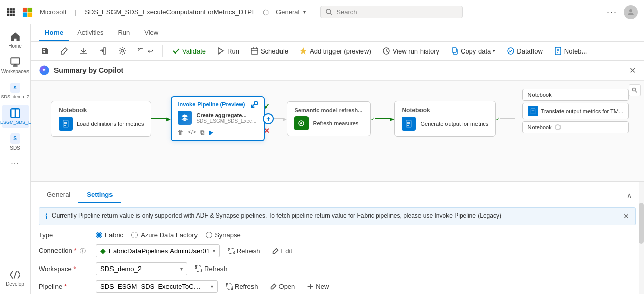 Image resolution: width=644 pixels, height=294 pixels. Describe the element at coordinates (329, 119) in the screenshot. I see `pipeline-node-semantic: Semantic model refresh... Refresh measur…` at that location.